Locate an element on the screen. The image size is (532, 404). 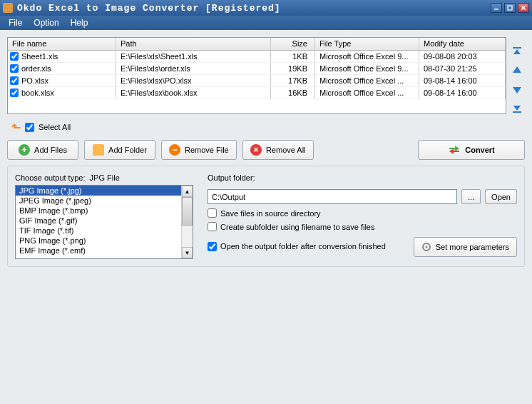
open-after-checkbox is located at coordinates (213, 247).